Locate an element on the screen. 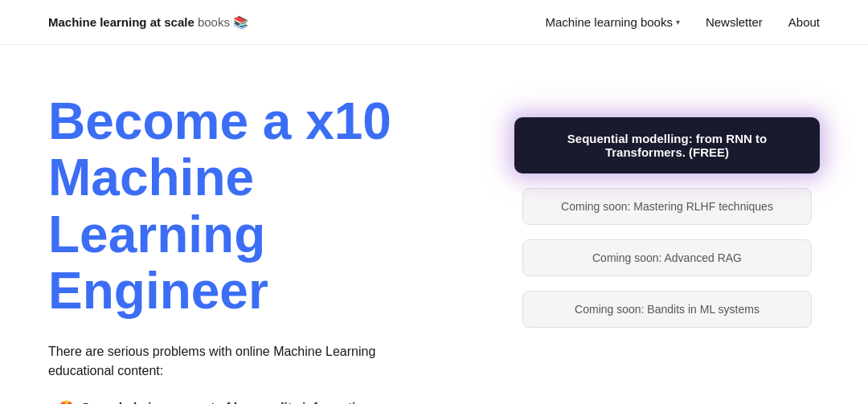 Image resolution: width=868 pixels, height=404 pixels. coming-soon-button-3: Coming soon: Bandits in ML systems is located at coordinates (667, 309).